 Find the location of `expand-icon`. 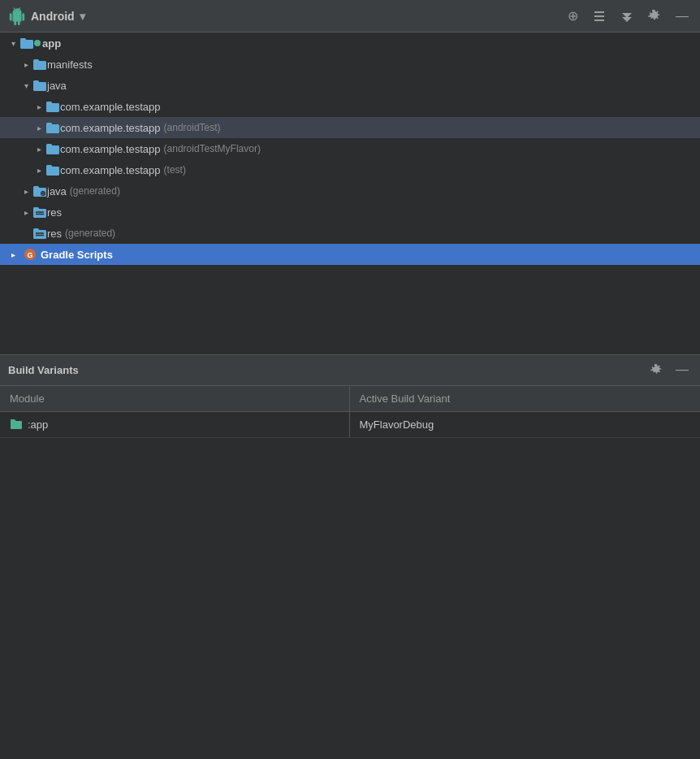

expand-icon is located at coordinates (627, 16).